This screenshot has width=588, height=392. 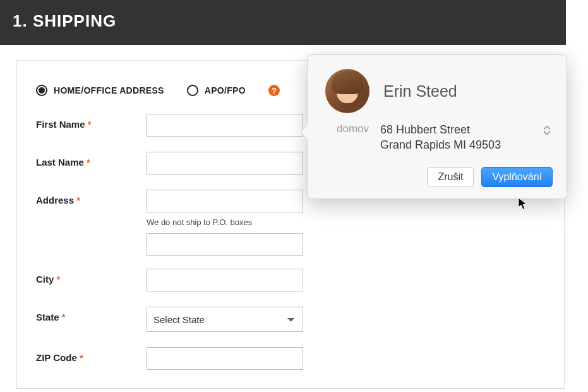 What do you see at coordinates (450, 177) in the screenshot?
I see `cancel-button: Zrušit` at bounding box center [450, 177].